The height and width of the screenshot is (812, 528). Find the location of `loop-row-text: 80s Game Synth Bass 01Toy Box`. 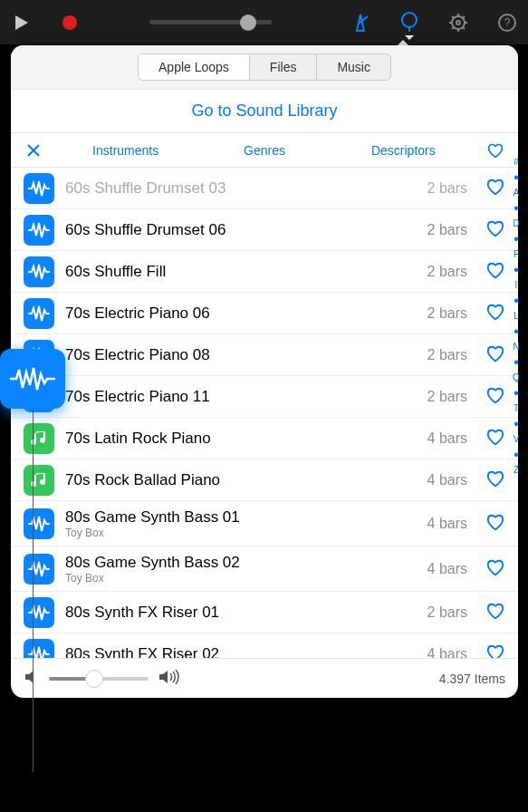

loop-row-text: 80s Game Synth Bass 01Toy Box is located at coordinates (241, 524).